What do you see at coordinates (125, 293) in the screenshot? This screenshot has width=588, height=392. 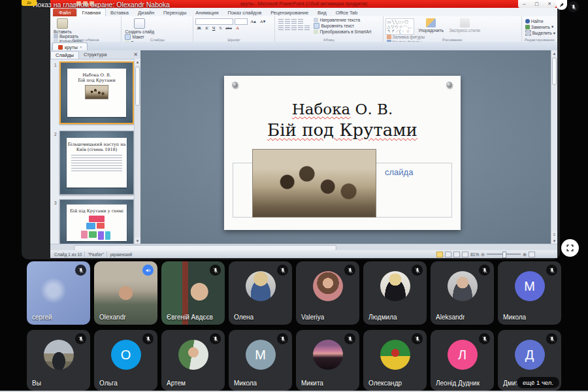 I see `participant-tile: Olexandr` at bounding box center [125, 293].